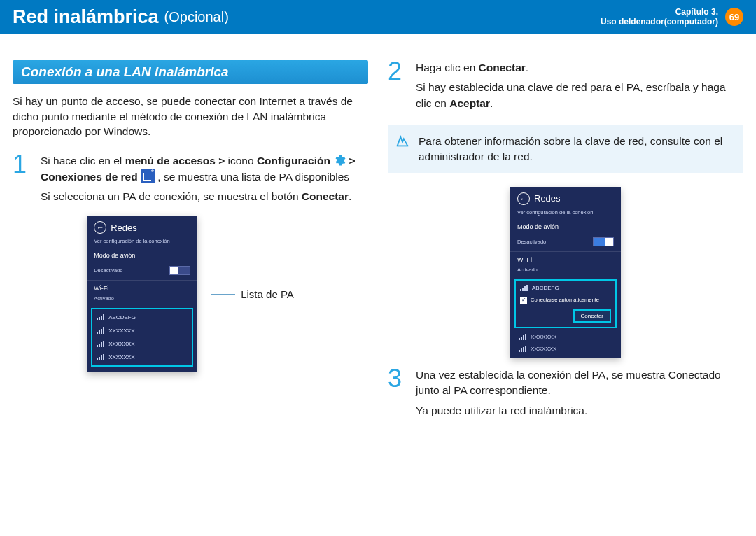 Image resolution: width=756 pixels, height=536 pixels. What do you see at coordinates (142, 318) in the screenshot?
I see `ap-item-1: ABCDEFG` at bounding box center [142, 318].